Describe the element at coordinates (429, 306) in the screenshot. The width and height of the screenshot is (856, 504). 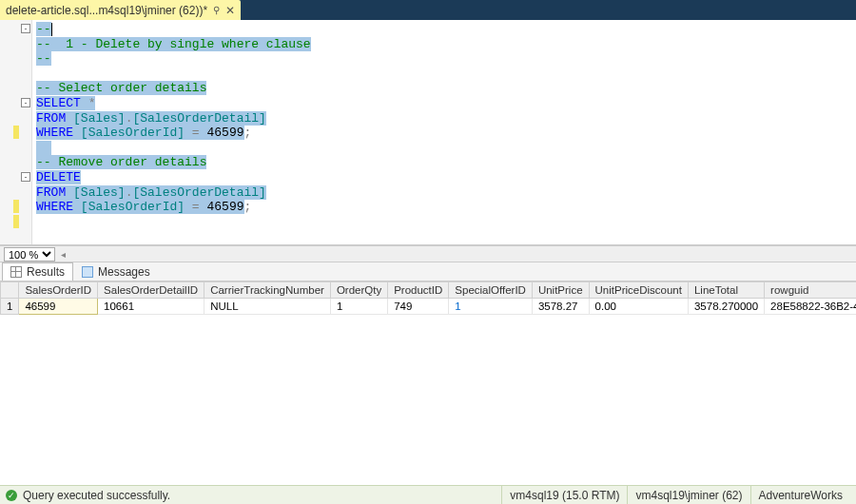
I see `table-row: 14659910661NULL174913578.270.003578.2700…` at that location.